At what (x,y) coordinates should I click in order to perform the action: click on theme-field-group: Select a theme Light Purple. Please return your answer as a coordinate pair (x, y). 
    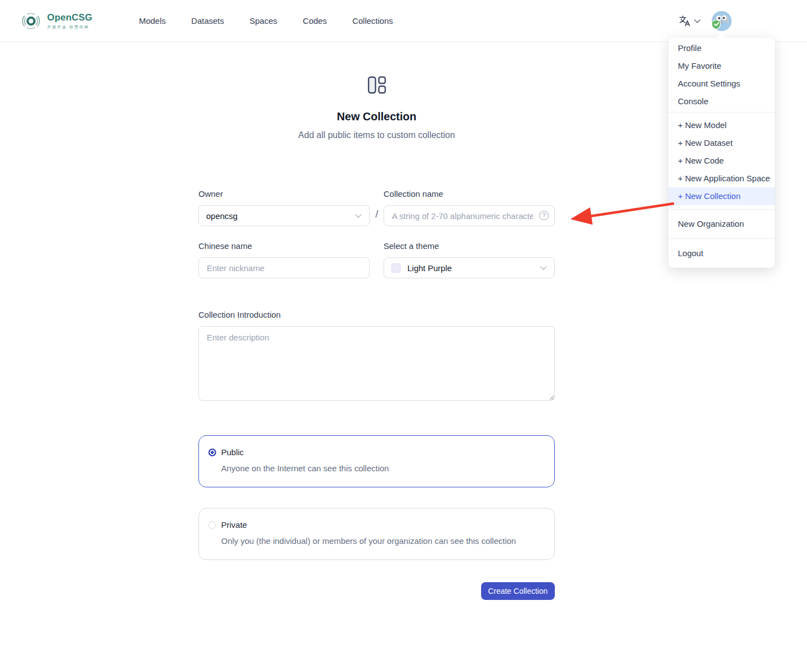
    Looking at the image, I should click on (469, 259).